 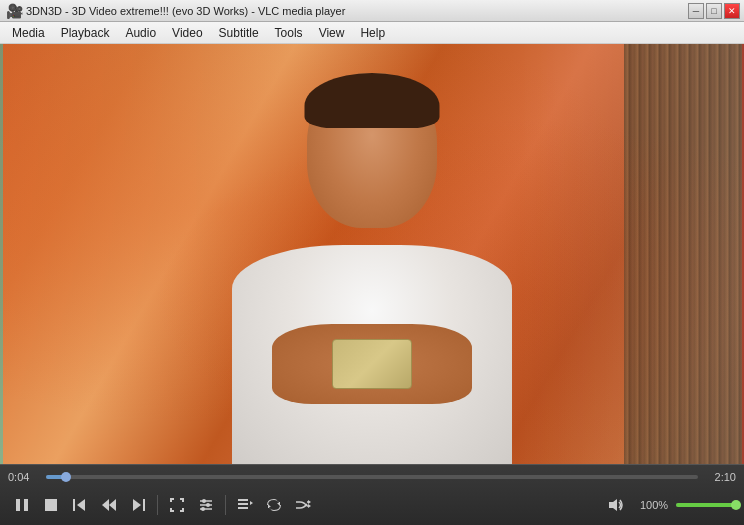 What do you see at coordinates (28, 33) in the screenshot?
I see `menu-media: Media` at bounding box center [28, 33].